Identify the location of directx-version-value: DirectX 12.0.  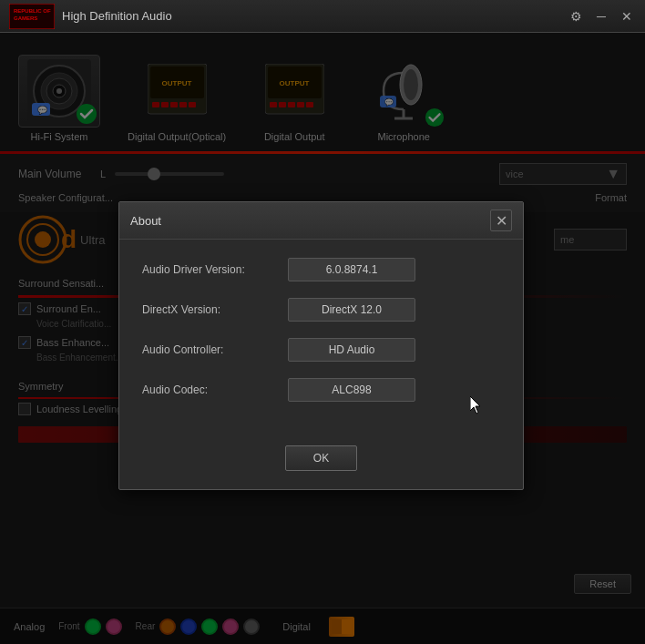
(352, 310).